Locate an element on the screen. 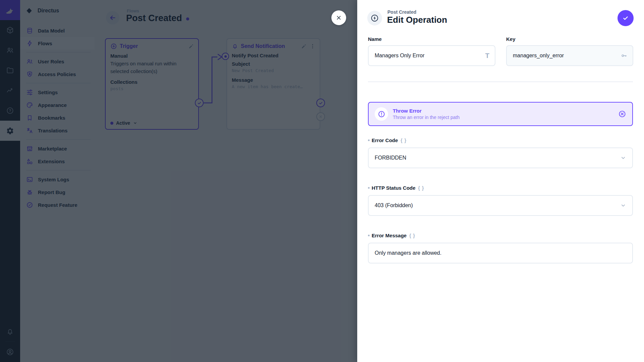 The height and width of the screenshot is (362, 644). key-icon is located at coordinates (624, 56).